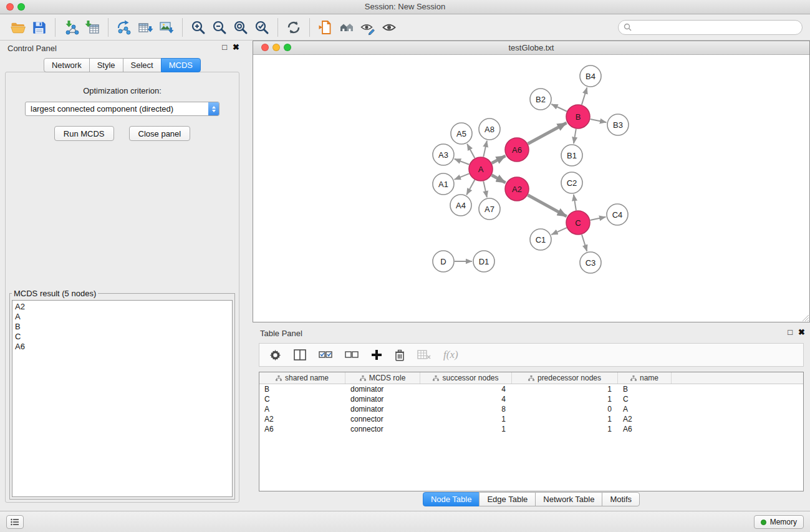 Image resolution: width=810 pixels, height=532 pixels. Describe the element at coordinates (591, 76) in the screenshot. I see `graph-node-B4: B4` at that location.